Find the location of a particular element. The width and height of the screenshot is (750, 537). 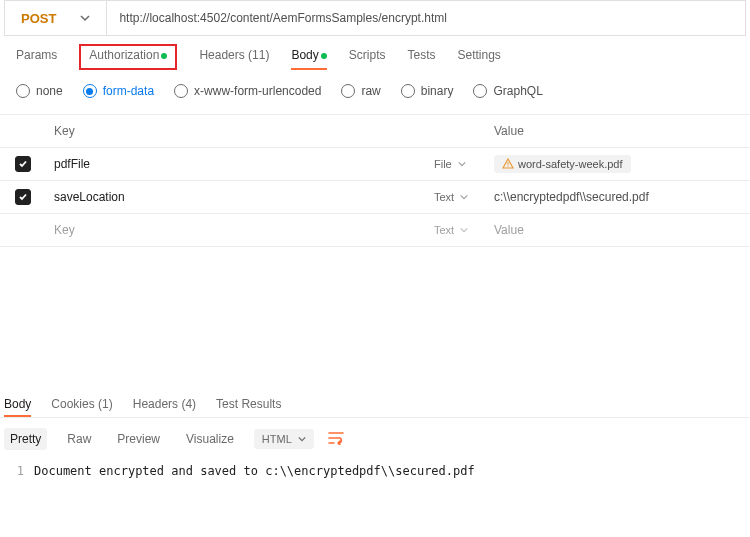

tab-headers-count: (11) is located at coordinates (258, 55).